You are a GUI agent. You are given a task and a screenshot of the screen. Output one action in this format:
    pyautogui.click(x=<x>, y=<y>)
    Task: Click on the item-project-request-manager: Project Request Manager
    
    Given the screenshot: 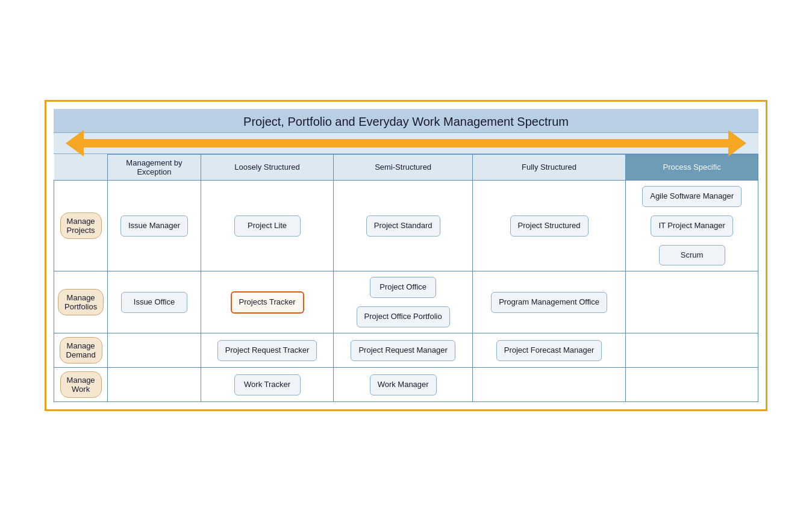 What is the action you would take?
    pyautogui.click(x=402, y=350)
    